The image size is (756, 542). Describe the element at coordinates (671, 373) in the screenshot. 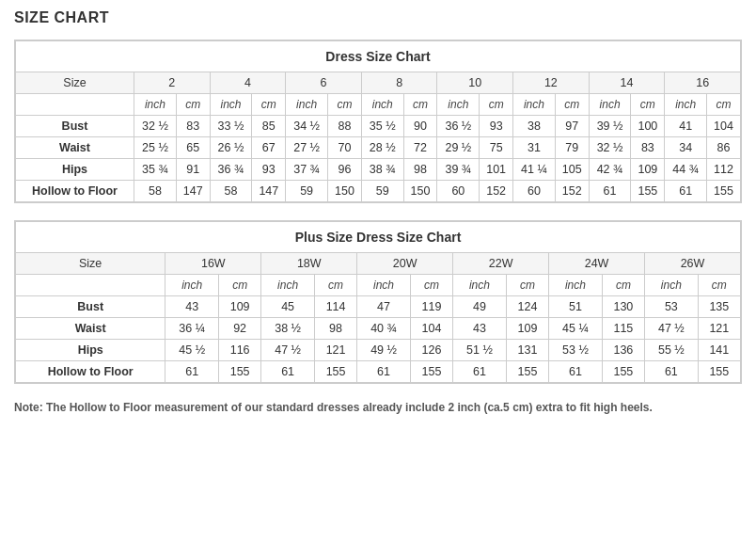

I see `plus-htf-26w-inch: 61` at that location.